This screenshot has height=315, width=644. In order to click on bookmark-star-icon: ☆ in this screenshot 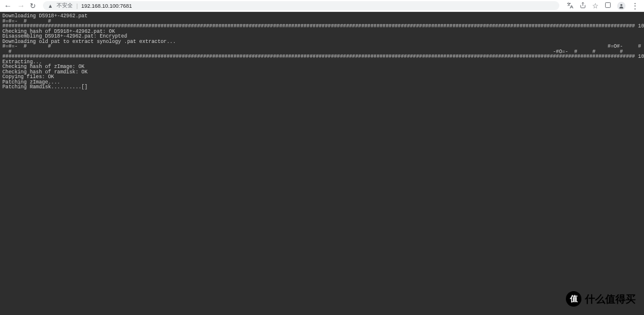, I will do `click(595, 6)`.